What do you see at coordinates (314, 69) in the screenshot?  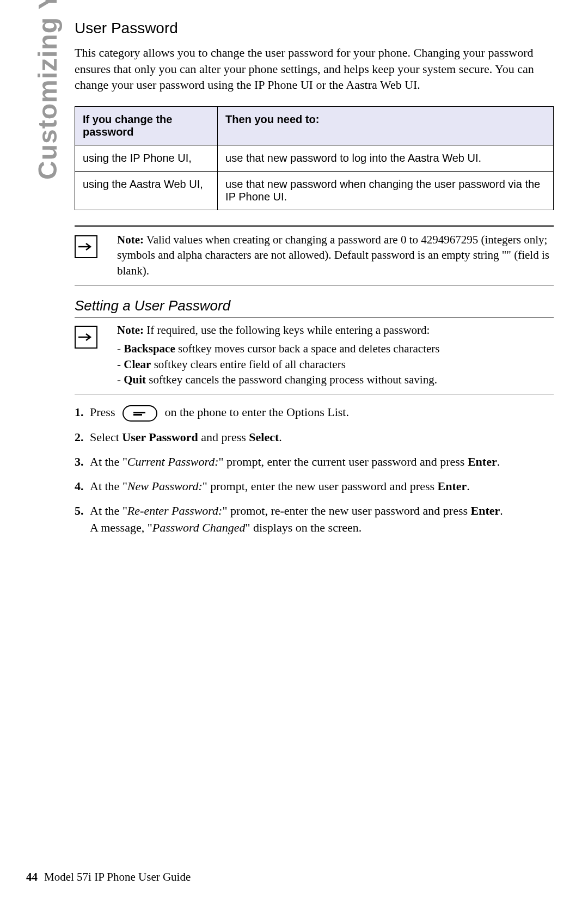 I see `intro-paragraph: This category allows you to change the u…` at bounding box center [314, 69].